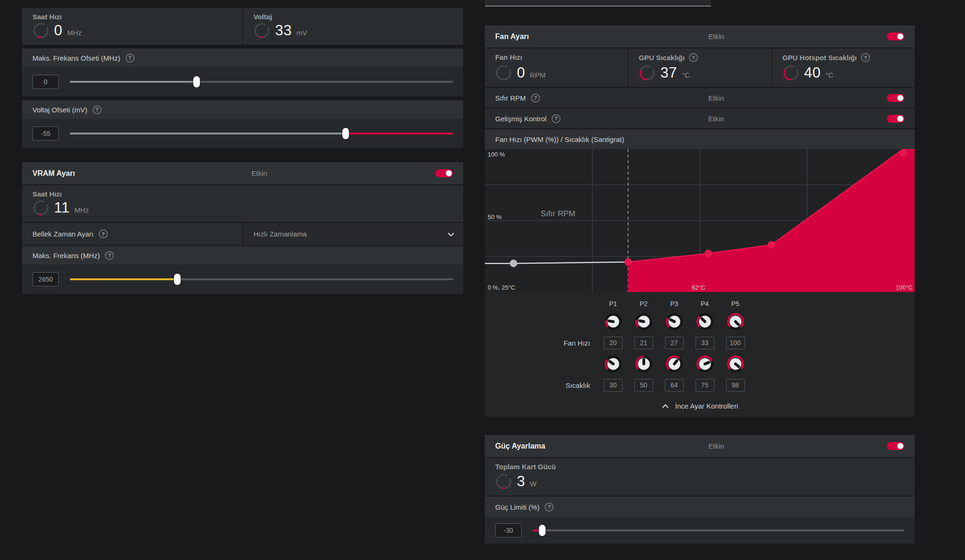 Image resolution: width=965 pixels, height=560 pixels. Describe the element at coordinates (674, 322) in the screenshot. I see `fan-knob-p3` at that location.